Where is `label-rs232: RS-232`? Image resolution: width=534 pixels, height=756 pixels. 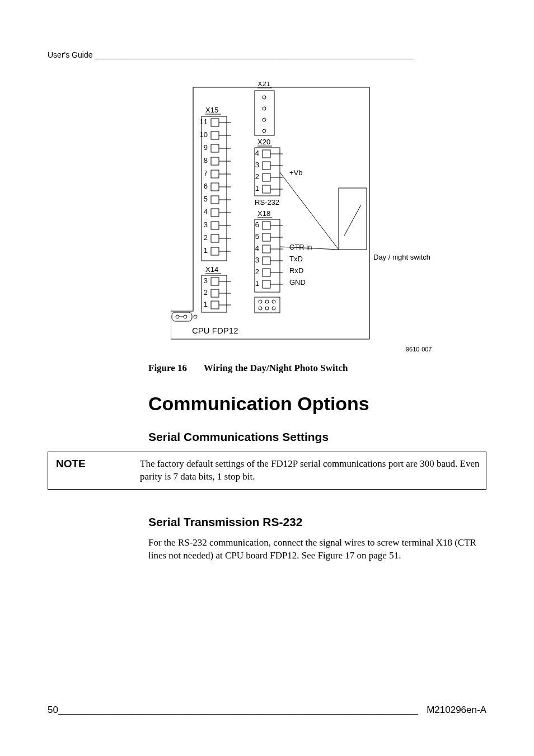
label-rs232: RS-232 is located at coordinates (267, 203).